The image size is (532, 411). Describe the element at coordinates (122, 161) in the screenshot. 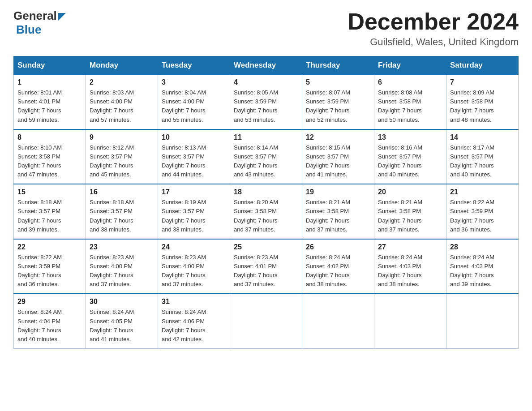

I see `day-info: Sunrise: 8:12 AMSunset: 3:57 PMDaylight:…` at that location.